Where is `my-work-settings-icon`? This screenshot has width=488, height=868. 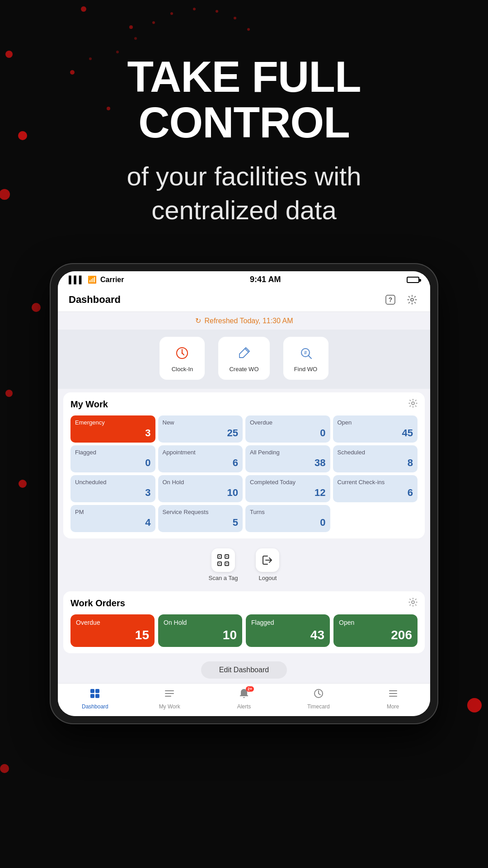
my-work-settings-icon is located at coordinates (413, 404).